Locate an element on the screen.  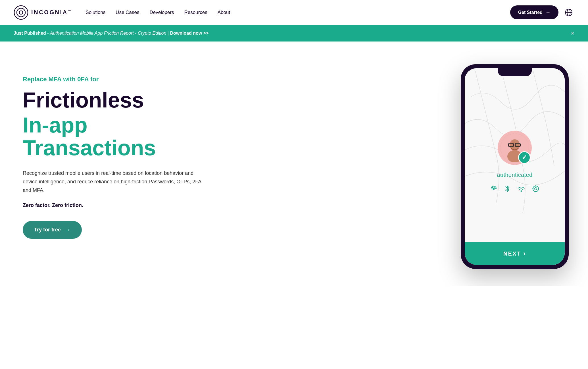
banner-italic-text: Authentication Mobile App Friction Repor… is located at coordinates (108, 33).